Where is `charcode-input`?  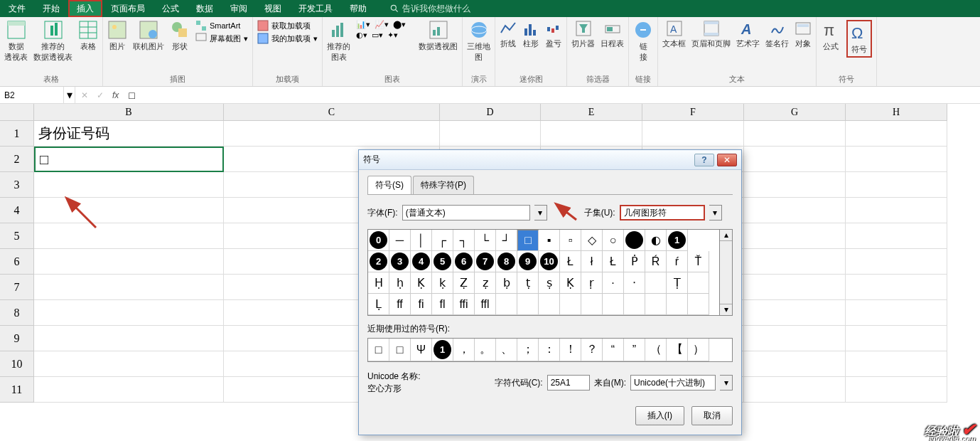
charcode-input is located at coordinates (569, 383).